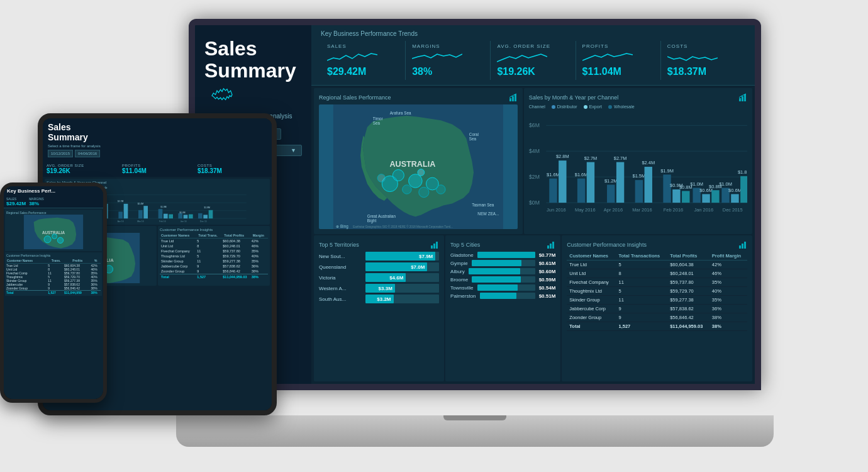 Image resolution: width=868 pixels, height=472 pixels. I want to click on kpi-costs-value: $18.37M, so click(703, 72).